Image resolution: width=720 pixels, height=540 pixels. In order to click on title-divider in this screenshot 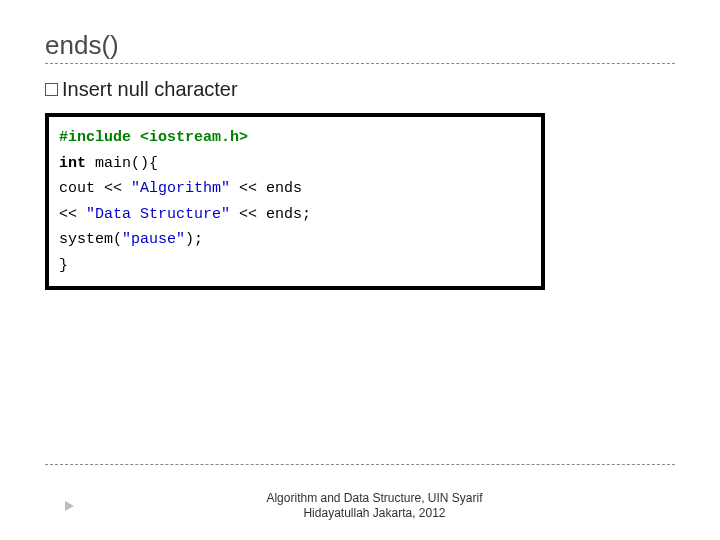, I will do `click(360, 64)`.